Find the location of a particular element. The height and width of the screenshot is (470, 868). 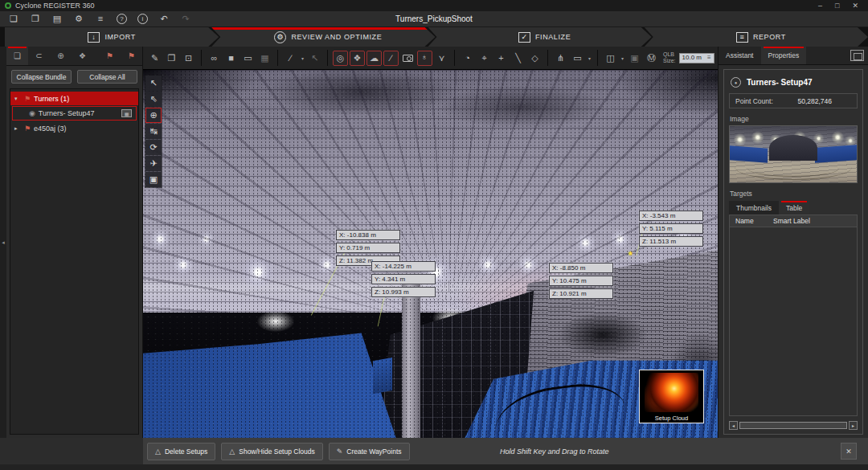

tab-table: Table is located at coordinates (794, 207).